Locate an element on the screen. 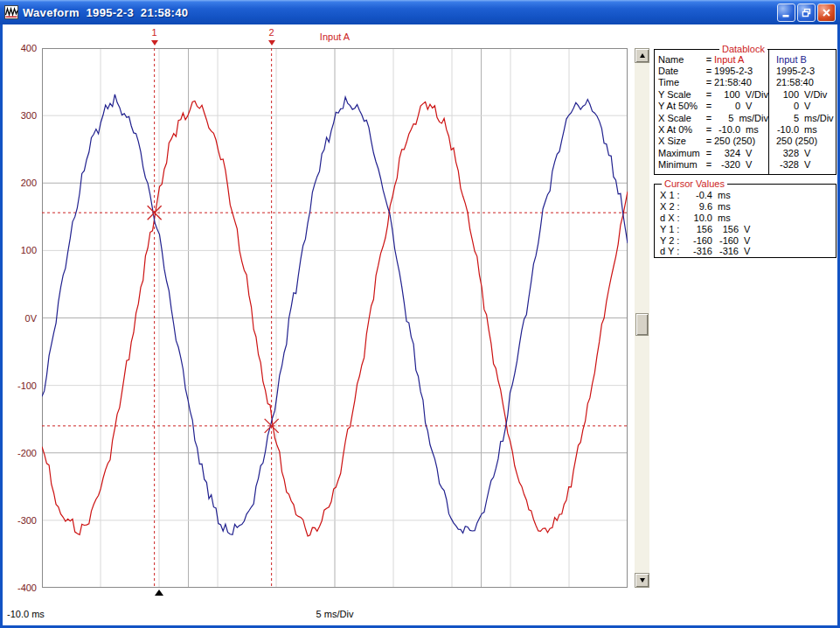  datablock-row-label: Y Scale is located at coordinates (679, 94).